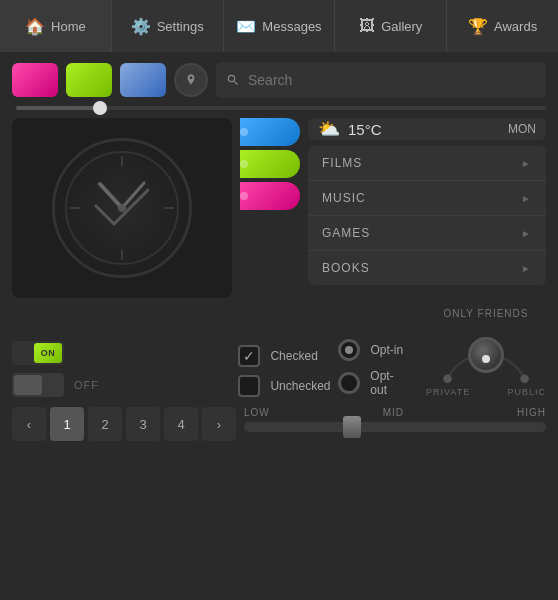 This screenshot has width=558, height=600. Describe the element at coordinates (486, 352) in the screenshot. I see `knob-panel: ONLY FRIENDS PRIVATE PUBLIC` at that location.